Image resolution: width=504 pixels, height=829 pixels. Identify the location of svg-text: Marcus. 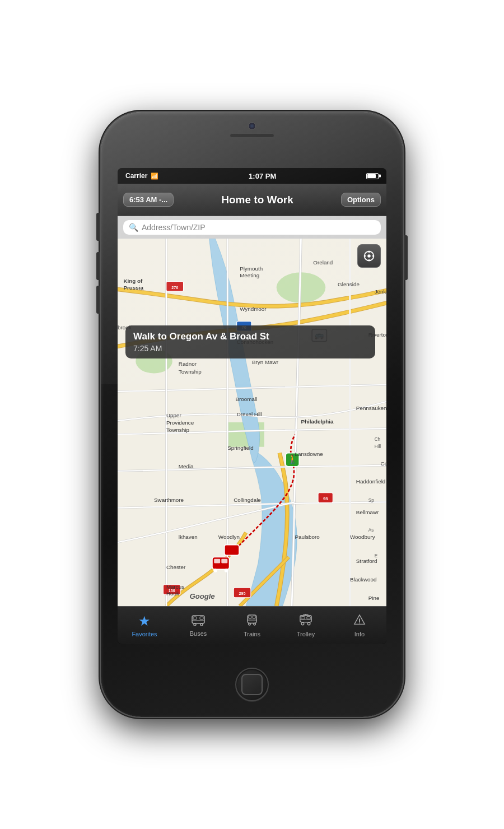
(175, 587).